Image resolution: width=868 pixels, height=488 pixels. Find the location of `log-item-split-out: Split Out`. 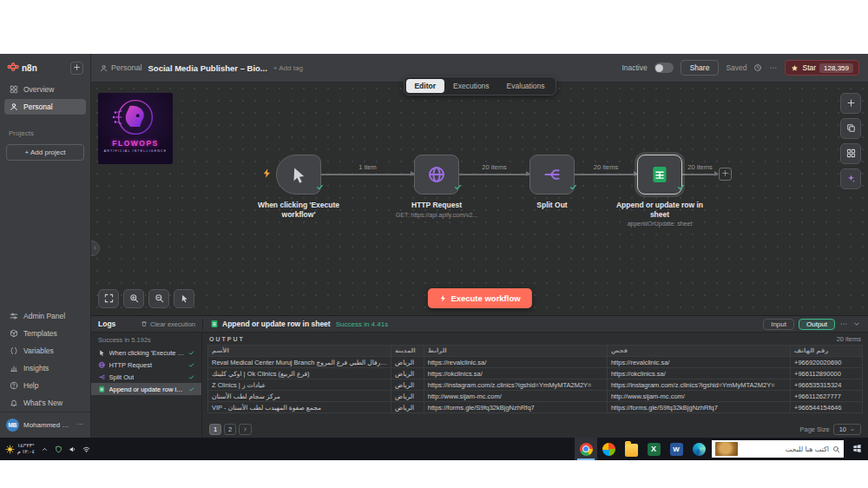

log-item-split-out: Split Out is located at coordinates (146, 377).